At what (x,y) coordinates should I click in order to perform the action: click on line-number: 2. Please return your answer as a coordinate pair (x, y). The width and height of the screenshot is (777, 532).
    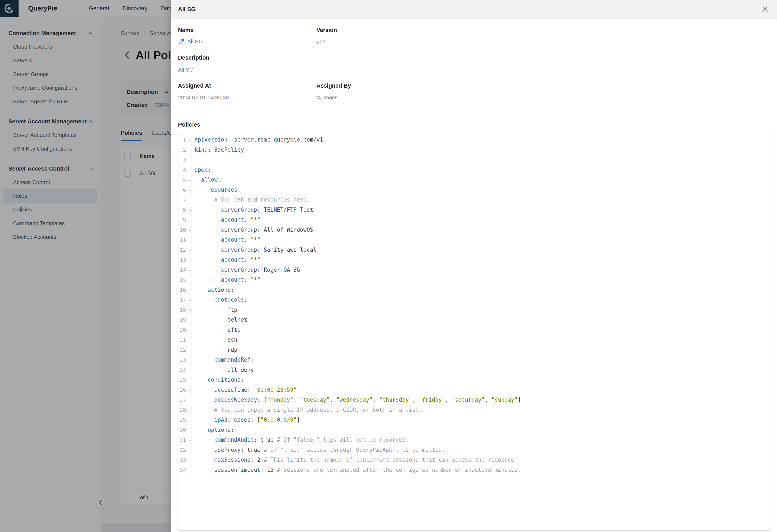
    Looking at the image, I should click on (185, 150).